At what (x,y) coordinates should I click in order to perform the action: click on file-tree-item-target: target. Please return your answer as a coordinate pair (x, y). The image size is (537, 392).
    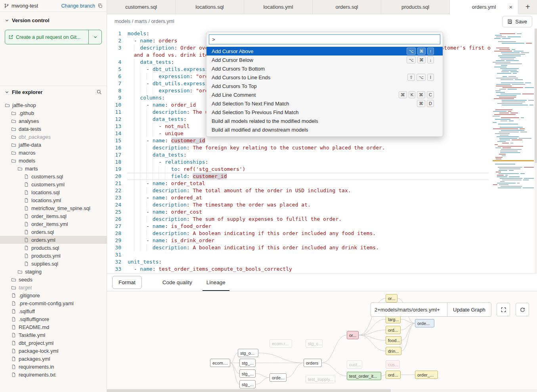
    Looking at the image, I should click on (53, 287).